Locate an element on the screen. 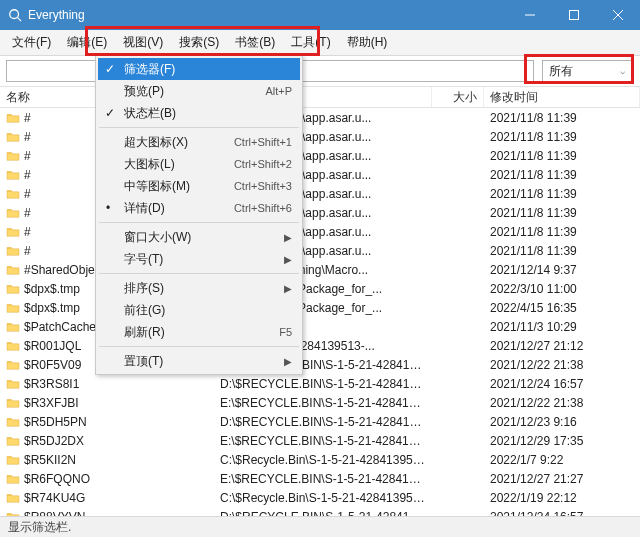  view-menu-item-6: 中等图标(M)Ctrl+Shift+3 is located at coordinates (199, 186).